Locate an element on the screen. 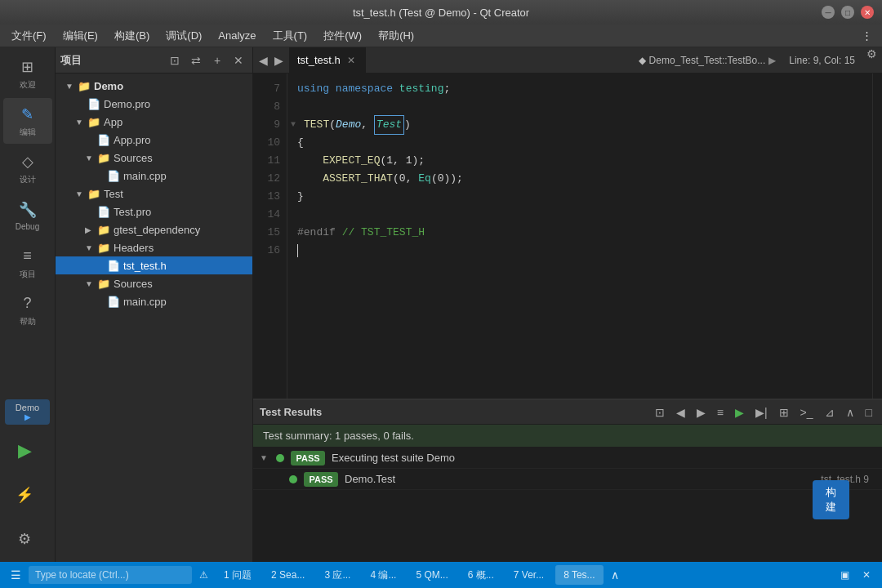 Image resolution: width=882 pixels, height=588 pixels. sidebar-stop-button: ⚙ is located at coordinates (24, 539).